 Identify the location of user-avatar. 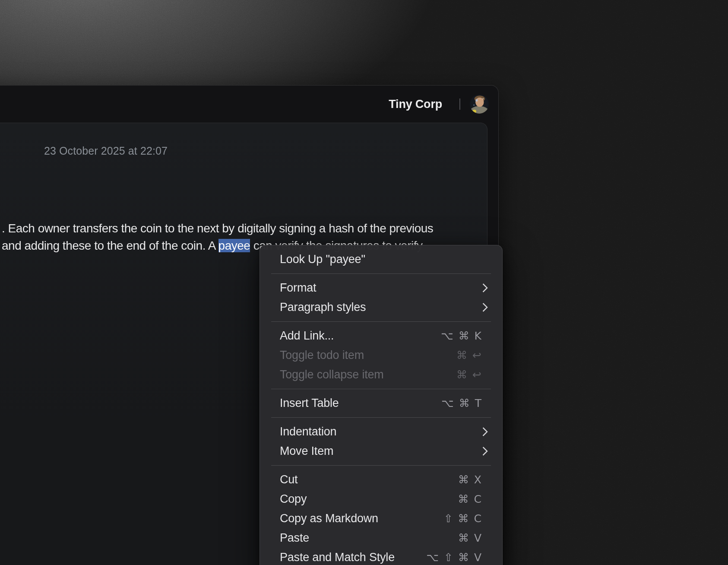
(479, 104).